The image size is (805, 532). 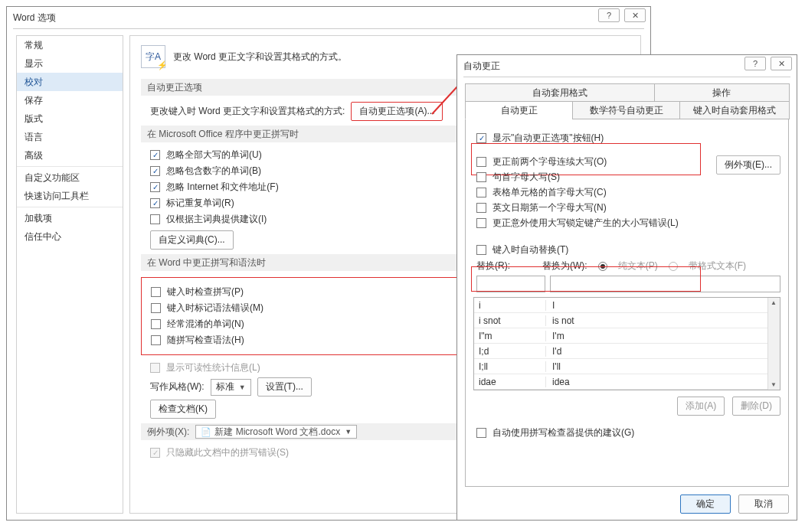 I want to click on radio-plain-label: 纯文本(P), so click(x=638, y=266).